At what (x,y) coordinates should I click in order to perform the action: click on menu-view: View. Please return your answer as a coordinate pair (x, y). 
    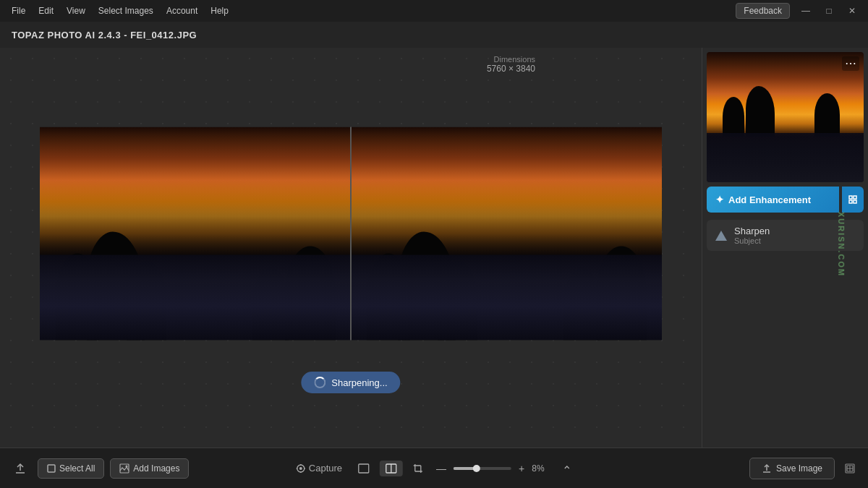
    Looking at the image, I should click on (76, 11).